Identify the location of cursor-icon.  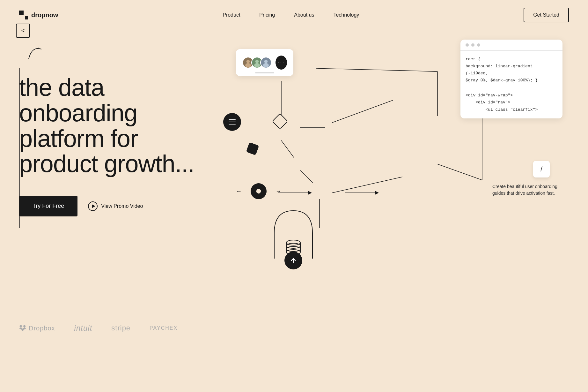
(259, 191).